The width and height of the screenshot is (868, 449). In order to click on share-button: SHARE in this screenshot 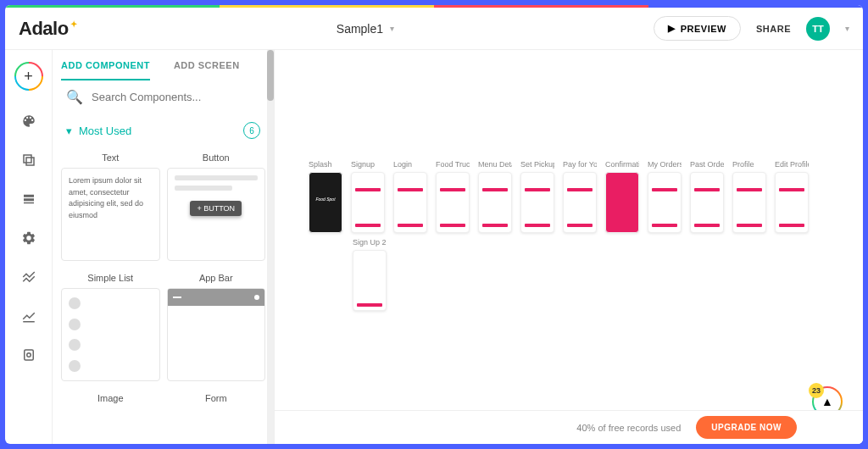, I will do `click(773, 29)`.